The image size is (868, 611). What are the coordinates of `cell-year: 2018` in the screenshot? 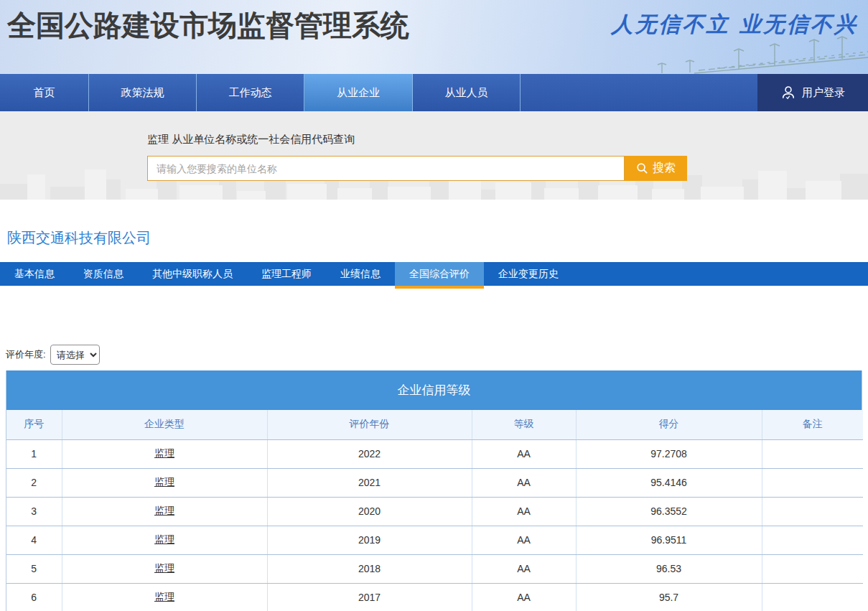 It's located at (369, 569).